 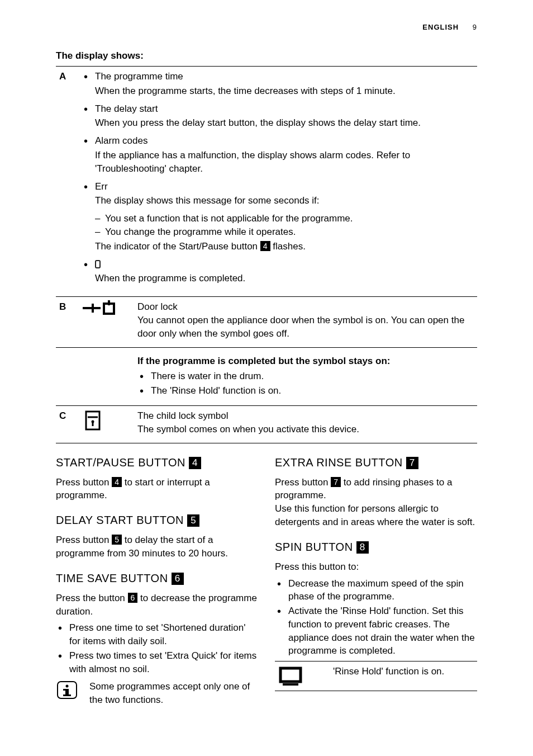 What do you see at coordinates (376, 462) in the screenshot?
I see `extra-rinse-heading: EXTRA RINSE BUTTON 7` at bounding box center [376, 462].